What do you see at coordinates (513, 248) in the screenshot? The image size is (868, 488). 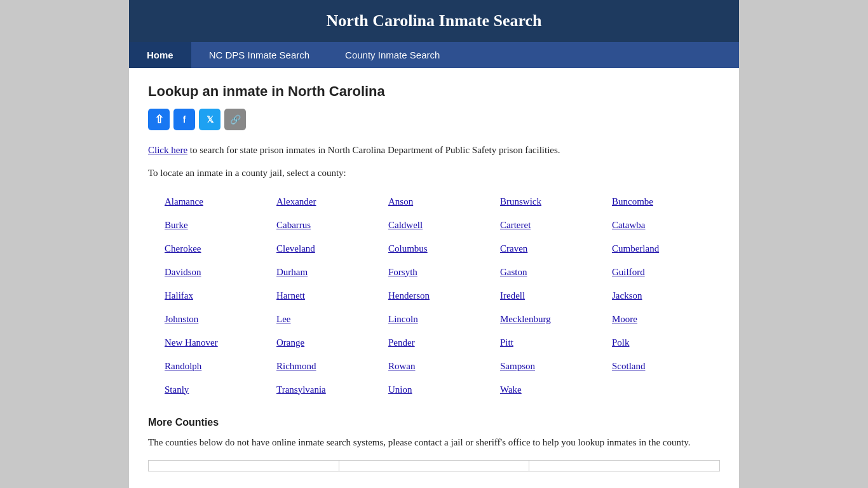 I see `county-link: Craven` at bounding box center [513, 248].